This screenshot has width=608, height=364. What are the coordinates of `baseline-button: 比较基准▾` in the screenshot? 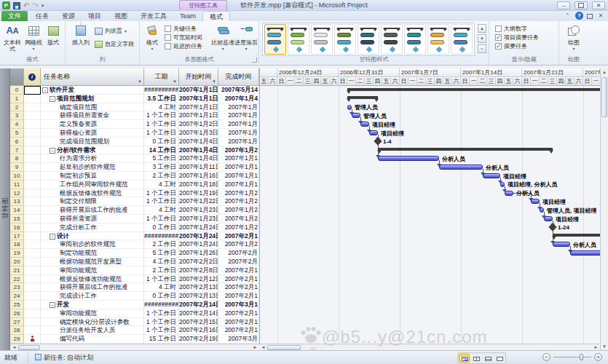 It's located at (223, 38).